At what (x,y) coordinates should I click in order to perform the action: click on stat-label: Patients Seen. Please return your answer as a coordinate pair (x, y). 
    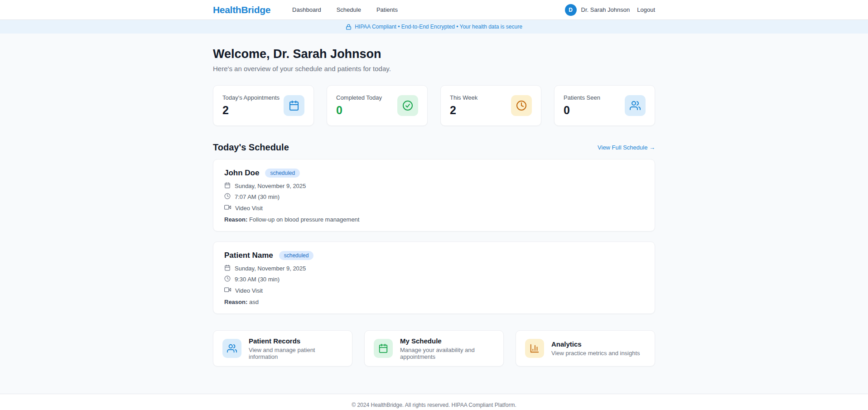
    Looking at the image, I should click on (582, 98).